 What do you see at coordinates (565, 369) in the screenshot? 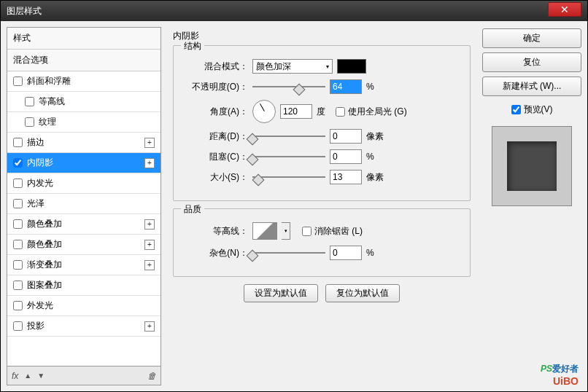
I see `watermark-rest: 爱好者` at bounding box center [565, 369].